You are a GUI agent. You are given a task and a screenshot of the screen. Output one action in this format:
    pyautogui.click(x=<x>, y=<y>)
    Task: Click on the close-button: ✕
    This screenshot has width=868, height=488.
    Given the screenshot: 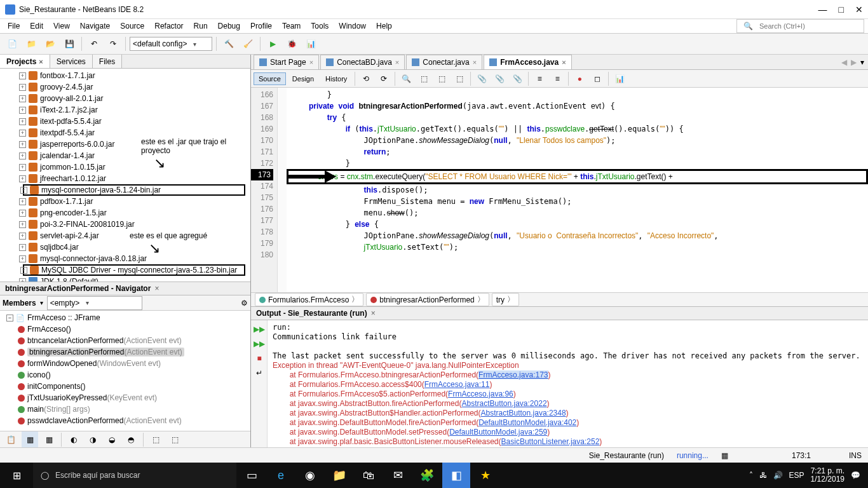 What is the action you would take?
    pyautogui.click(x=859, y=10)
    